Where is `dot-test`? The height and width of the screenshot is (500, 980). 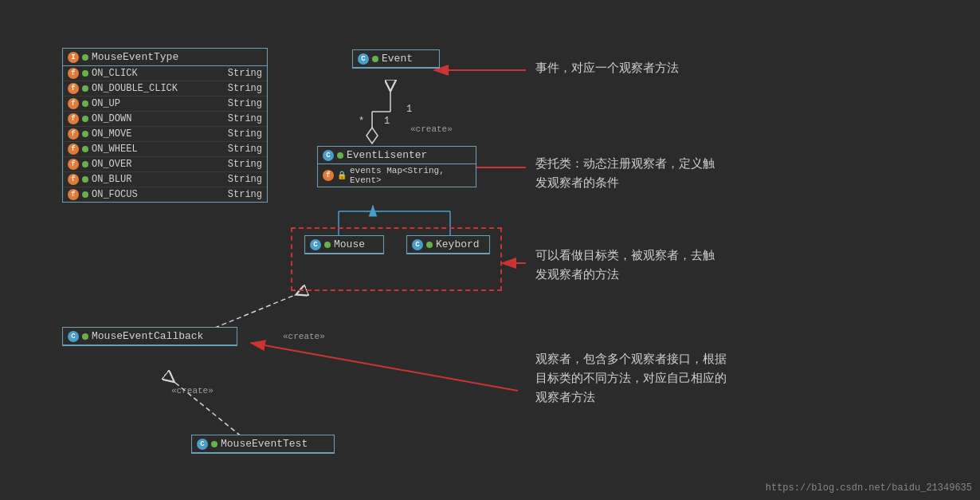 dot-test is located at coordinates (214, 444).